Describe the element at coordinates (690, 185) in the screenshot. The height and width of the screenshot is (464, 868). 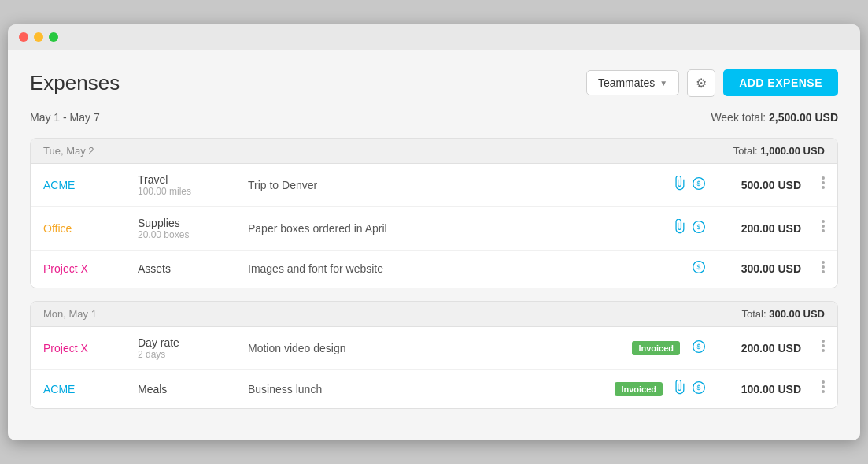
I see `expense-icons: $` at that location.